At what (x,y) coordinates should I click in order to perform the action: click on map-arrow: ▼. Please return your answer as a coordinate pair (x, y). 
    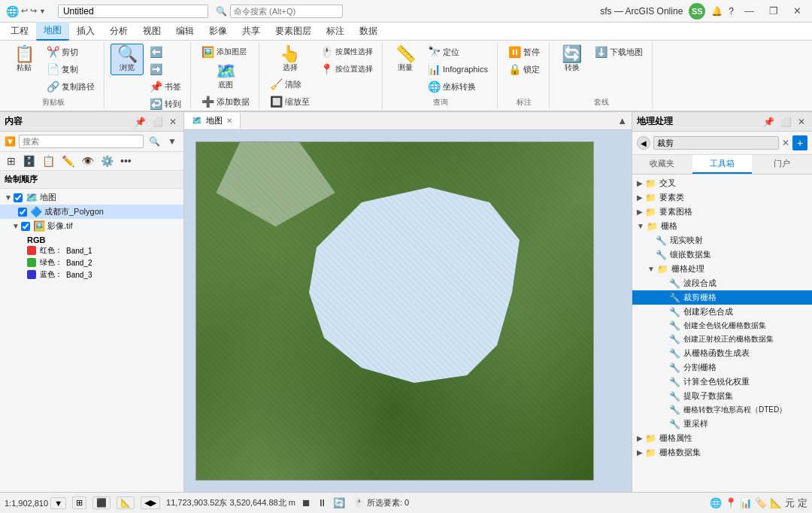
    Looking at the image, I should click on (8, 197).